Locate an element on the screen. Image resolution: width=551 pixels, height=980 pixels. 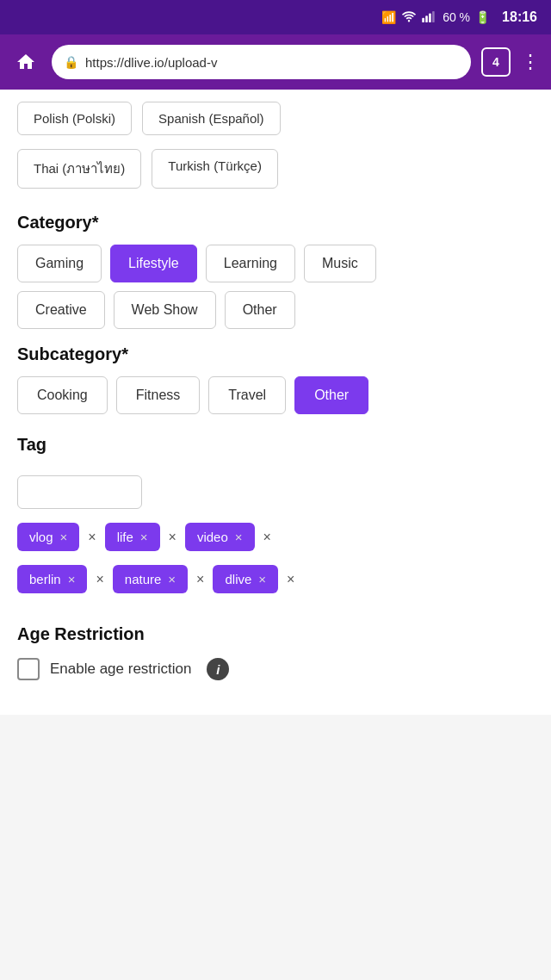
tag-chip-berlin: berlin × is located at coordinates (52, 579).